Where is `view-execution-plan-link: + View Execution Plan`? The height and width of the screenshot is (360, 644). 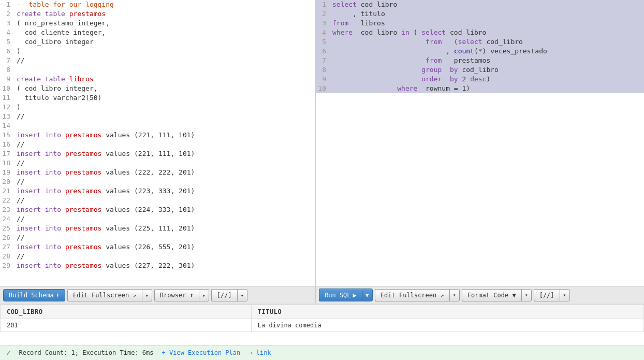
view-execution-plan-link: + View Execution Plan is located at coordinates (201, 353).